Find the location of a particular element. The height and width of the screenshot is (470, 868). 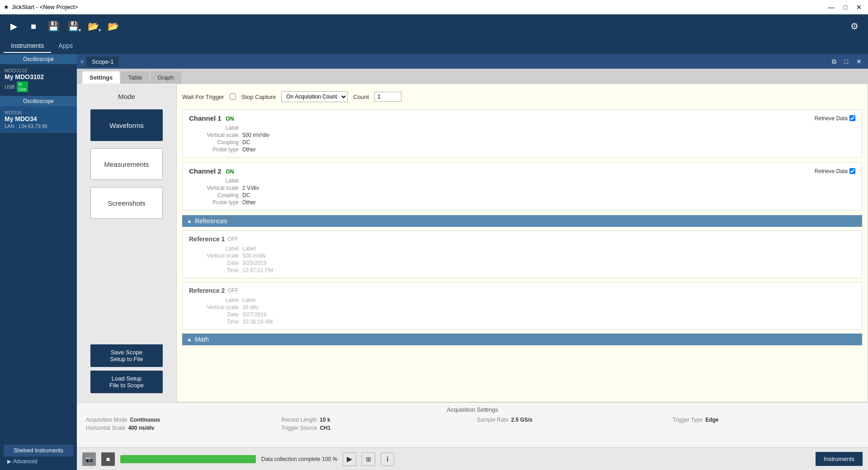

instrument-mdo3102: MDO3102 My MDO3102 USB InUse is located at coordinates (38, 80).